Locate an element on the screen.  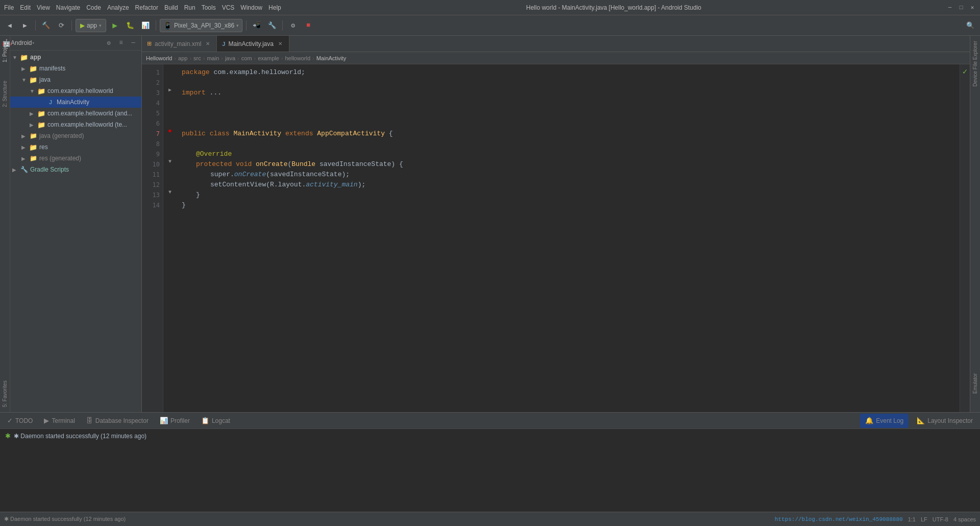
close-button: ✕ is located at coordinates (972, 8).